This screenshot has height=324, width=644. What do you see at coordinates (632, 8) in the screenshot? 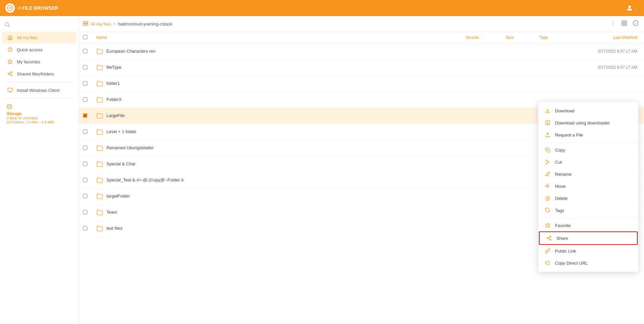
I see `user-menu` at bounding box center [632, 8].